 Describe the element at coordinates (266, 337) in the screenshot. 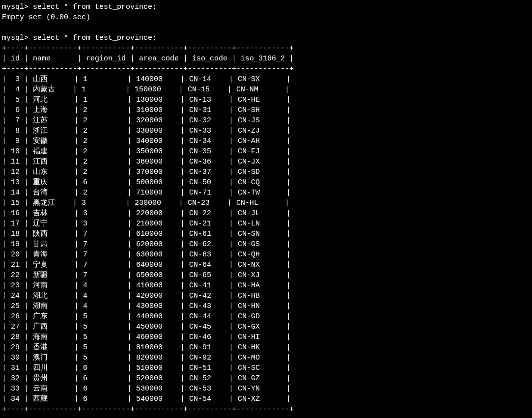

I see `table-row: | 28 | 海南 | 5 | 460000 | CN-46 | CN-HI |` at that location.